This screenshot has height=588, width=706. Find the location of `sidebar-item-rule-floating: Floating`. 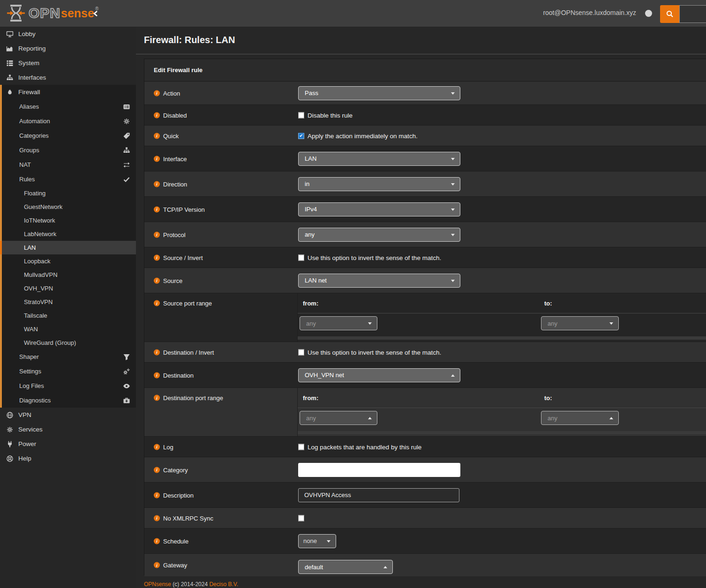

sidebar-item-rule-floating: Floating is located at coordinates (69, 193).